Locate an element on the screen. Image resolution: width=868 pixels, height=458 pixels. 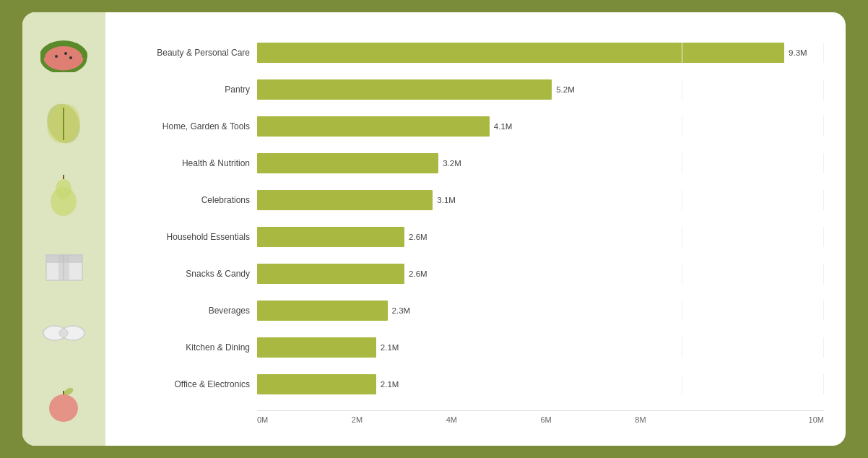
pear-icon is located at coordinates (64, 194).